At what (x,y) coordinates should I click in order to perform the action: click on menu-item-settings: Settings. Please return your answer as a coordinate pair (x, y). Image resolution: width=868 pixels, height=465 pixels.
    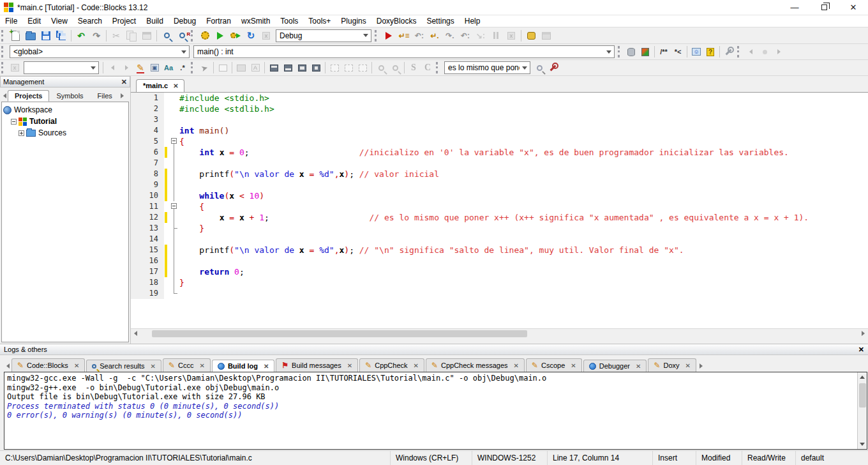
    Looking at the image, I should click on (440, 21).